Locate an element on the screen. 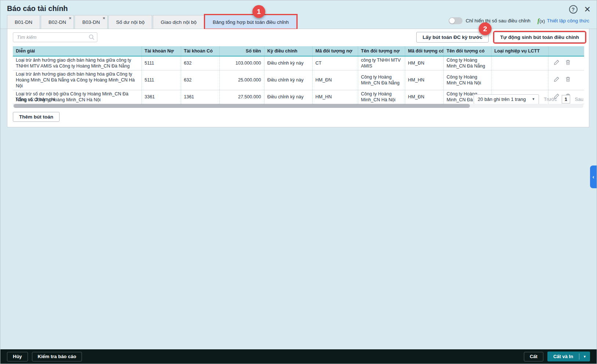 Image resolution: width=597 pixels, height=364 pixels. formula-setup-link: f(x) Thiết lập công thức is located at coordinates (564, 21).